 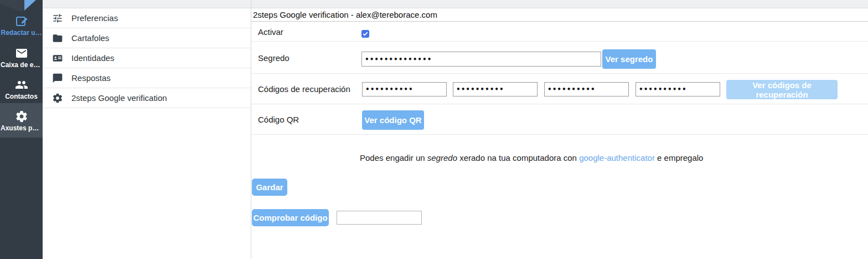 I want to click on sidebar-item-contacts: Contactos, so click(x=21, y=89).